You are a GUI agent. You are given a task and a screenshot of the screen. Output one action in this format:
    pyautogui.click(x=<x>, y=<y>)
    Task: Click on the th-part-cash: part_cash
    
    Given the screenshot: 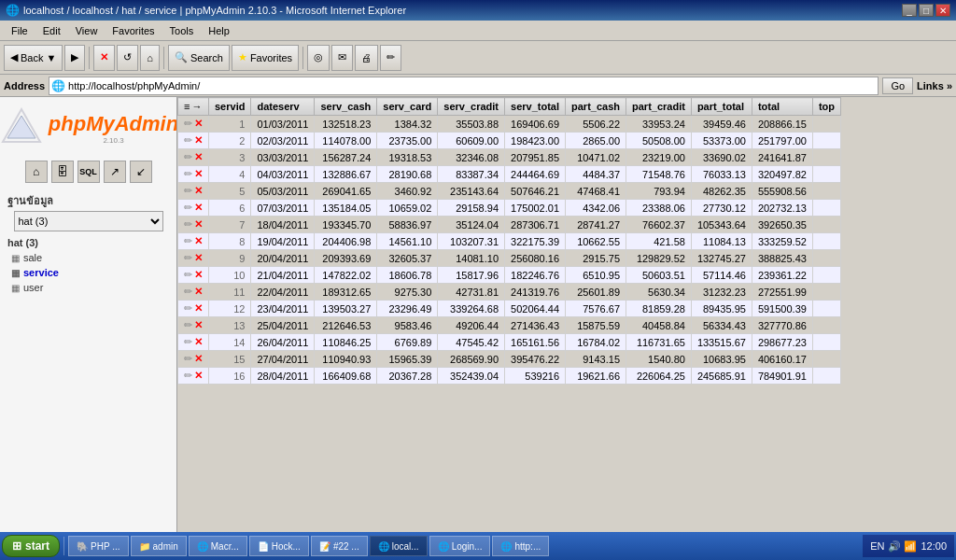 What is the action you would take?
    pyautogui.click(x=596, y=106)
    